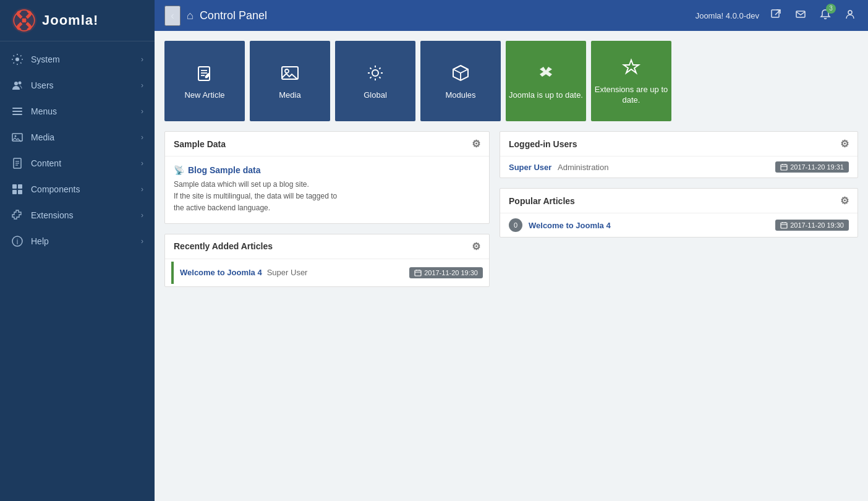 The height and width of the screenshot is (501, 868). Describe the element at coordinates (679, 201) in the screenshot. I see `popular-articles-header: Popular Articles ⚙` at that location.